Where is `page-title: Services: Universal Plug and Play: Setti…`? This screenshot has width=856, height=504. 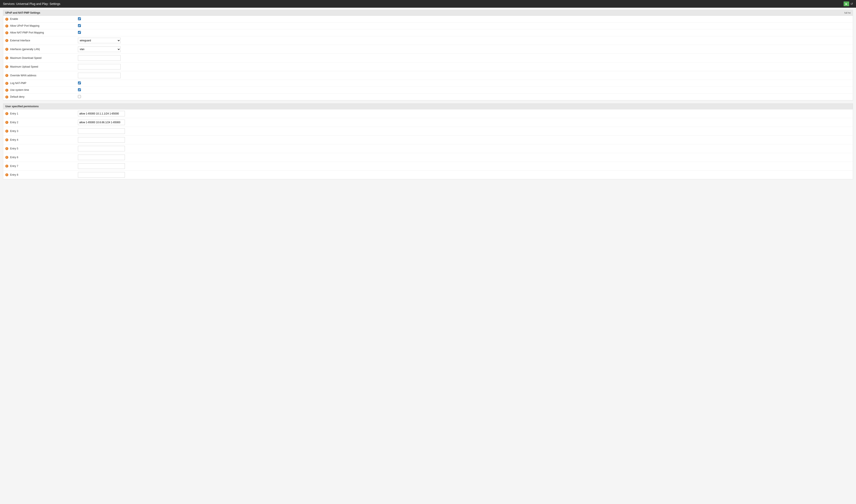 page-title: Services: Universal Plug and Play: Setti… is located at coordinates (32, 4).